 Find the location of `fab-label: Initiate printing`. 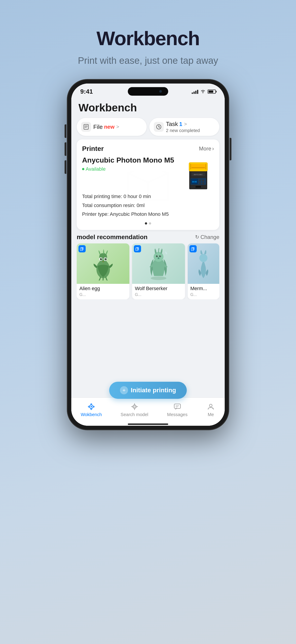

fab-label: Initiate printing is located at coordinates (153, 390).